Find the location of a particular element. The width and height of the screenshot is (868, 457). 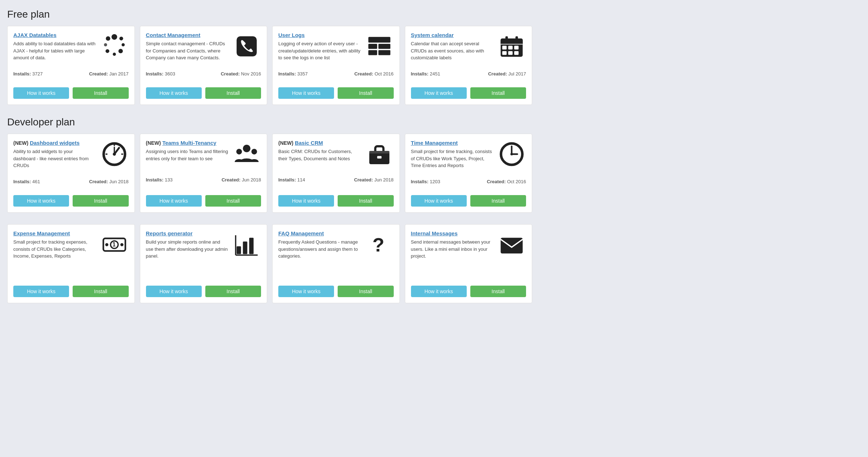

how-it-works-button-teams-multi-tenancy: How it works is located at coordinates (174, 201).